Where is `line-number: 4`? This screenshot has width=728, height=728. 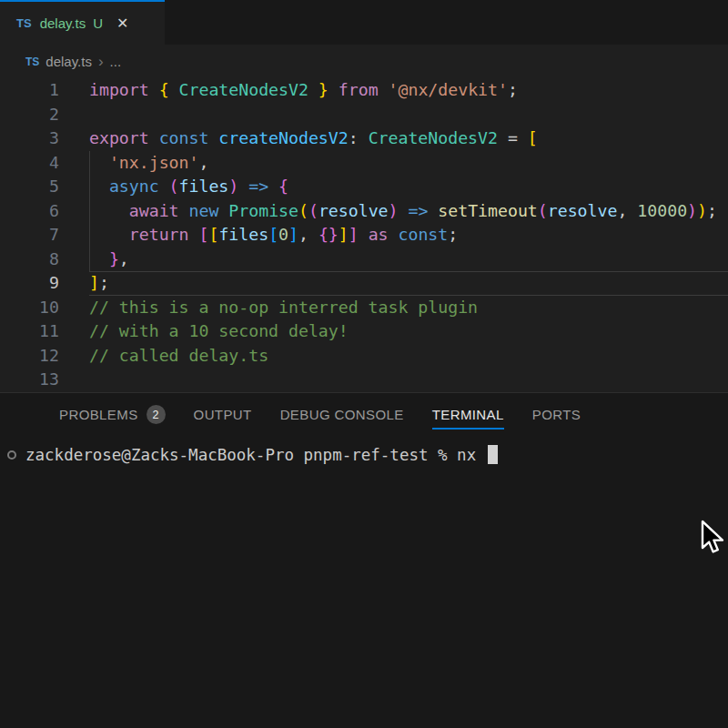 line-number: 4 is located at coordinates (29, 164).